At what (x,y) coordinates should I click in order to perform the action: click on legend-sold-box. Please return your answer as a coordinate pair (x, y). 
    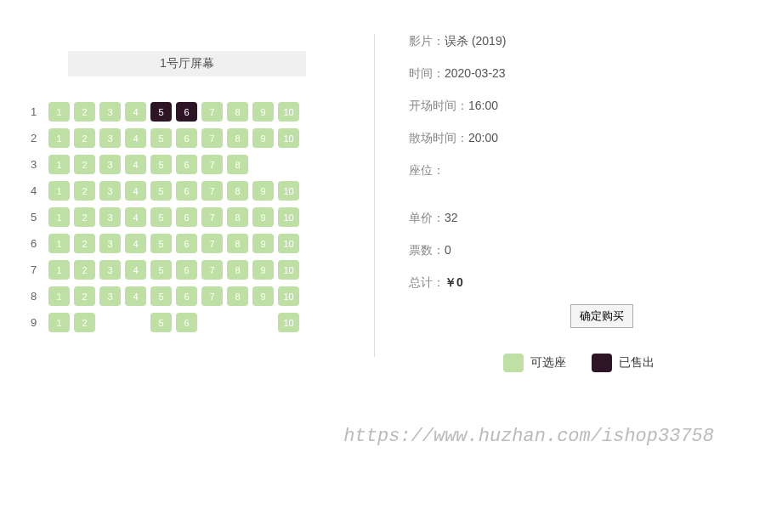
    Looking at the image, I should click on (602, 363).